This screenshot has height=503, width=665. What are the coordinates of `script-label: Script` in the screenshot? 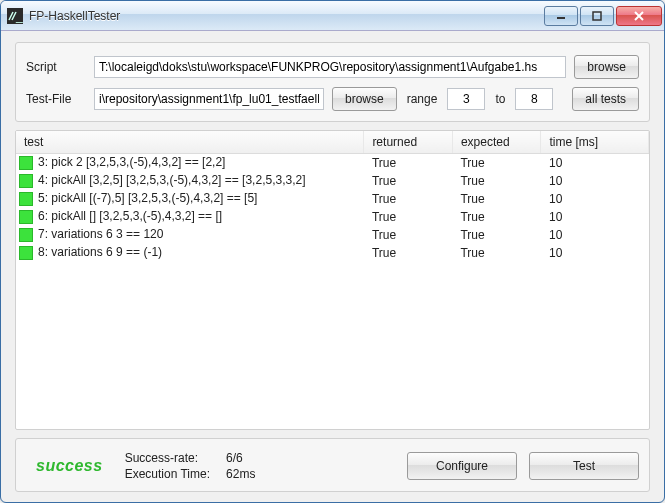 It's located at (56, 67).